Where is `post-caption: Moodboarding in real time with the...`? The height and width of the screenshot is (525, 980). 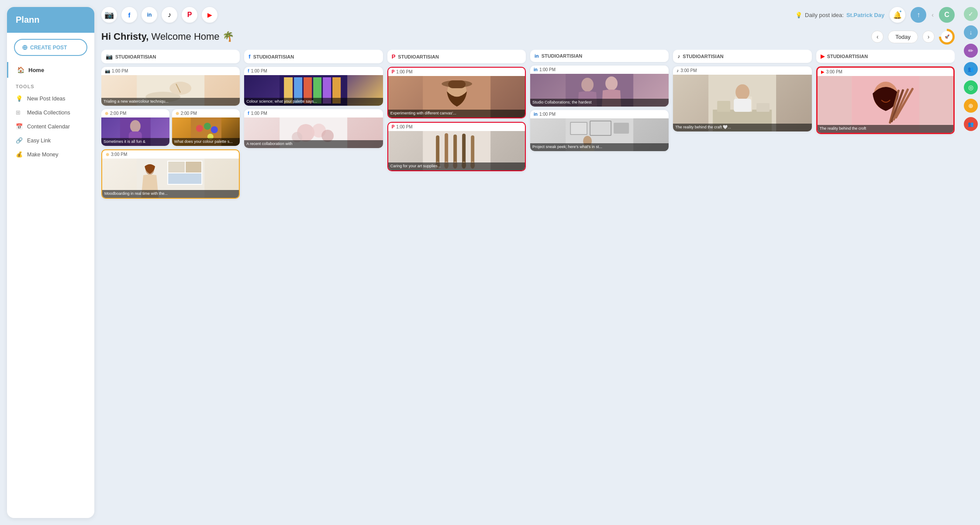 post-caption: Moodboarding in real time with the... is located at coordinates (170, 194).